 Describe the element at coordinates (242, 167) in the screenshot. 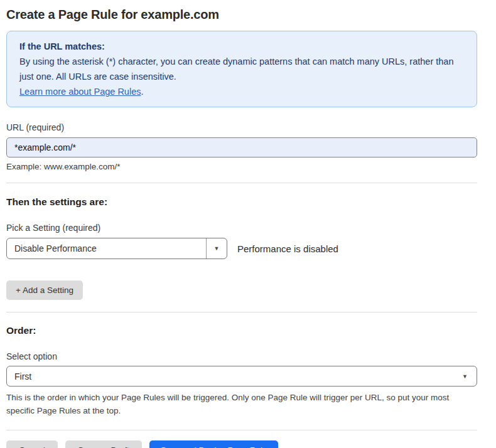

I see `url-example-helper: Example: www.example.com/*` at that location.